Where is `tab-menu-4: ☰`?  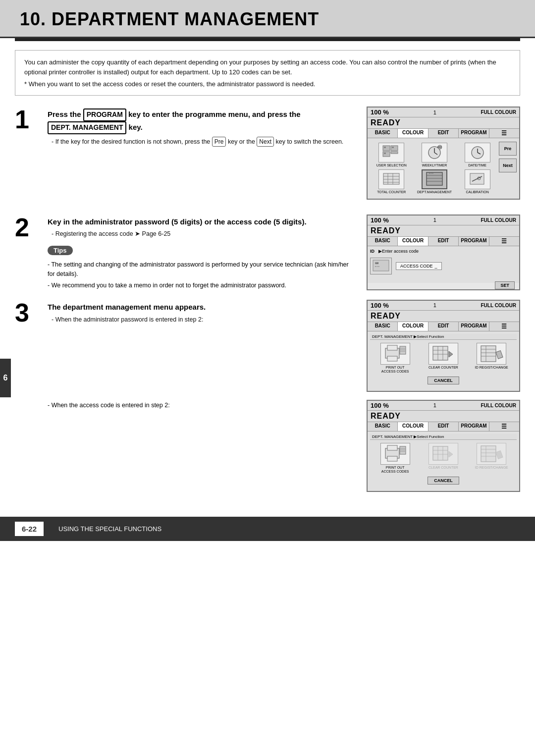
tab-menu-4: ☰ is located at coordinates (504, 427).